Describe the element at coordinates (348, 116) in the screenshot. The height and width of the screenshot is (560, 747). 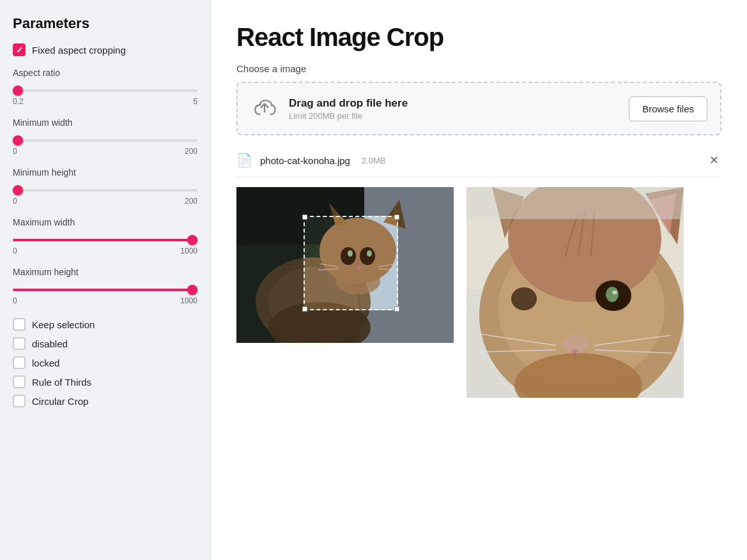
I see `limit-text: Limit 200MB per file` at that location.